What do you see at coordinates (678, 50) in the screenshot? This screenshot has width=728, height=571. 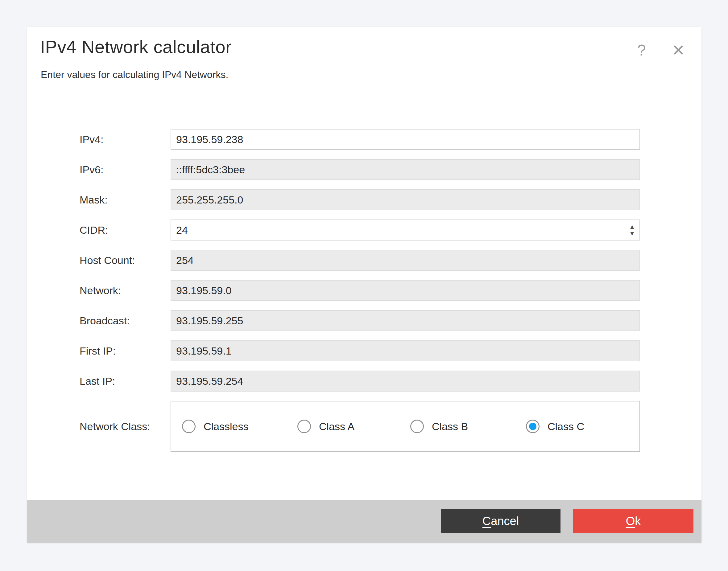 I see `close-icon: ✕` at bounding box center [678, 50].